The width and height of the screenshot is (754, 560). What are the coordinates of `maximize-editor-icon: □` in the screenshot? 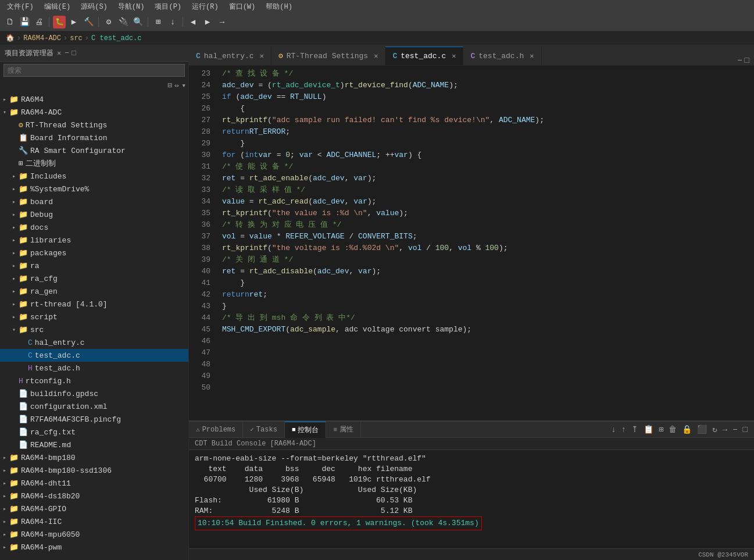 It's located at (747, 60).